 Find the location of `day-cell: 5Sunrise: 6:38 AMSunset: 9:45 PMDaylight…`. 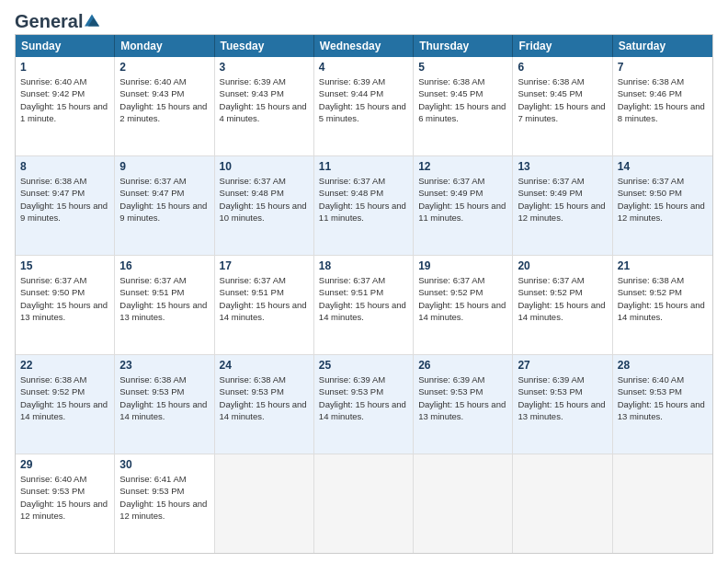

day-cell: 5Sunrise: 6:38 AMSunset: 9:45 PMDaylight… is located at coordinates (463, 107).